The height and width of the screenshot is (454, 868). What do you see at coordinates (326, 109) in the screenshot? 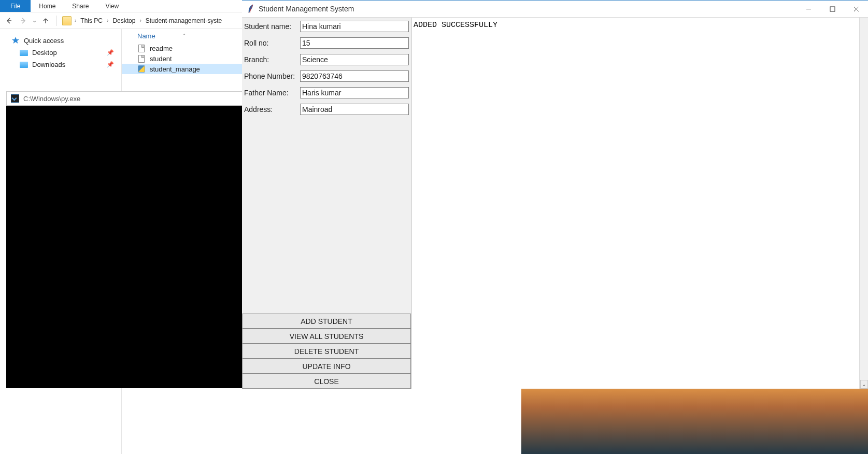
I see `row-address: Address:` at bounding box center [326, 109].